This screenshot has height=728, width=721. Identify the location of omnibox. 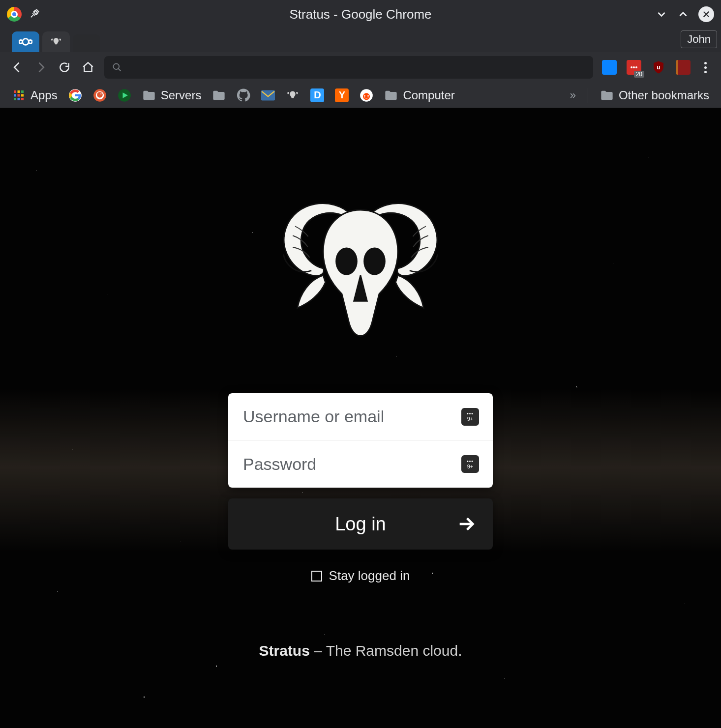
(349, 67).